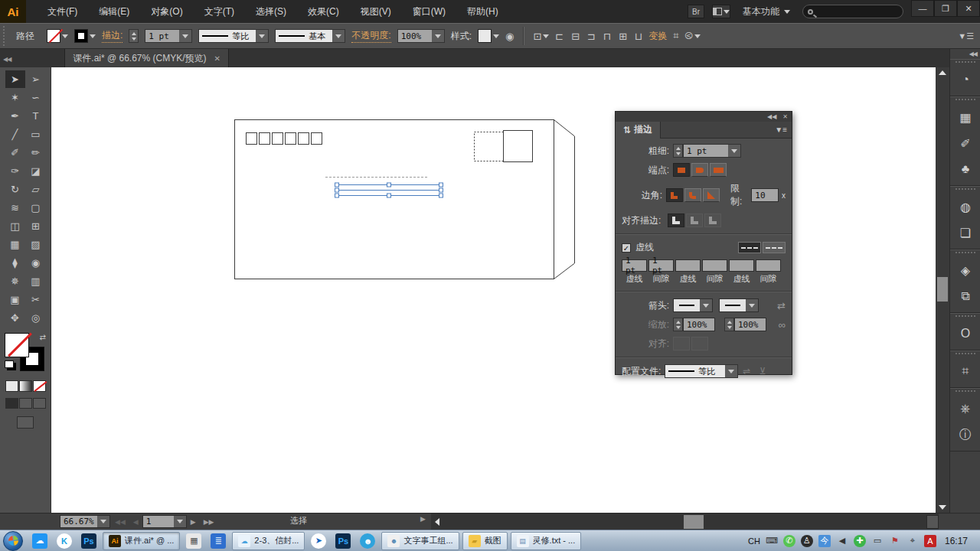  What do you see at coordinates (15, 80) in the screenshot?
I see `selection-tool: ➤` at bounding box center [15, 80].